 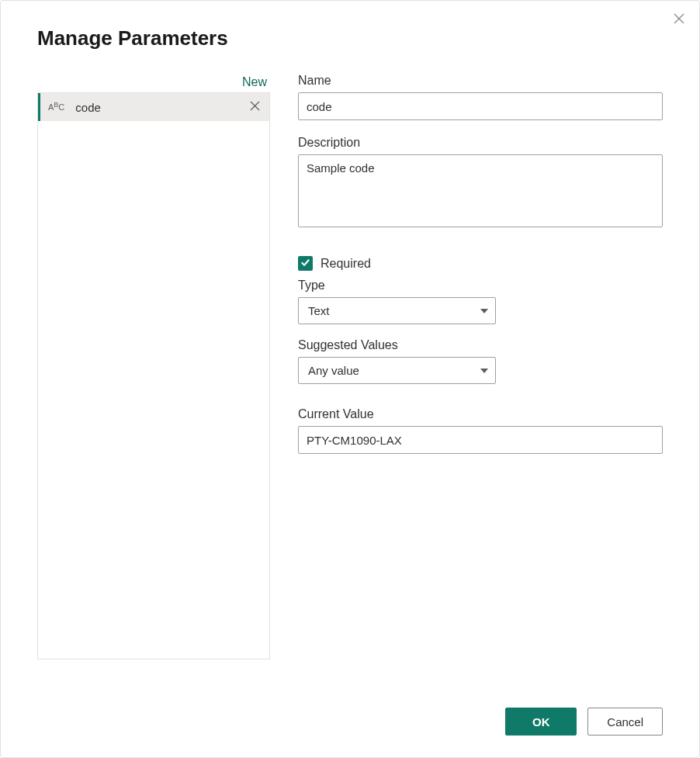 I want to click on dialog-title: Manage Parameters, so click(x=350, y=26).